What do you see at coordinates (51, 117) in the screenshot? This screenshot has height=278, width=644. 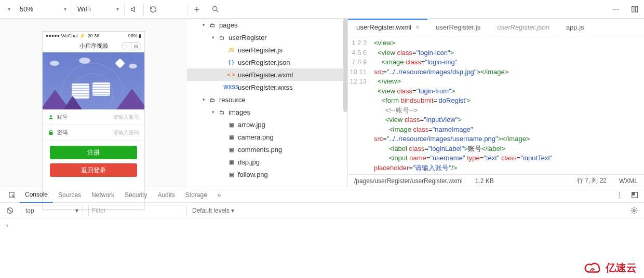 I see `user-icon` at bounding box center [51, 117].